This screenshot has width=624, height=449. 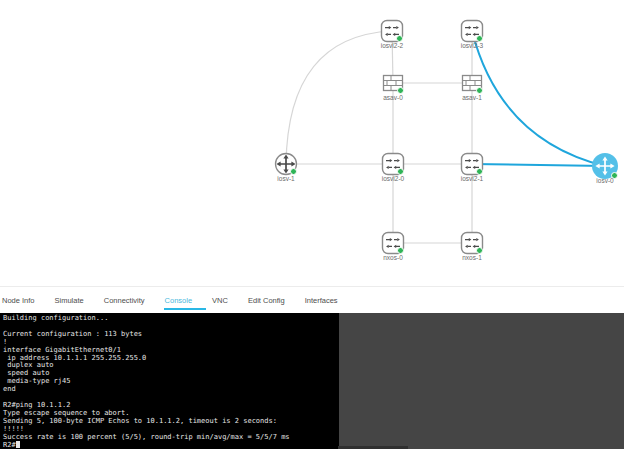 I want to click on node-asav-1: asav-1, so click(x=472, y=83).